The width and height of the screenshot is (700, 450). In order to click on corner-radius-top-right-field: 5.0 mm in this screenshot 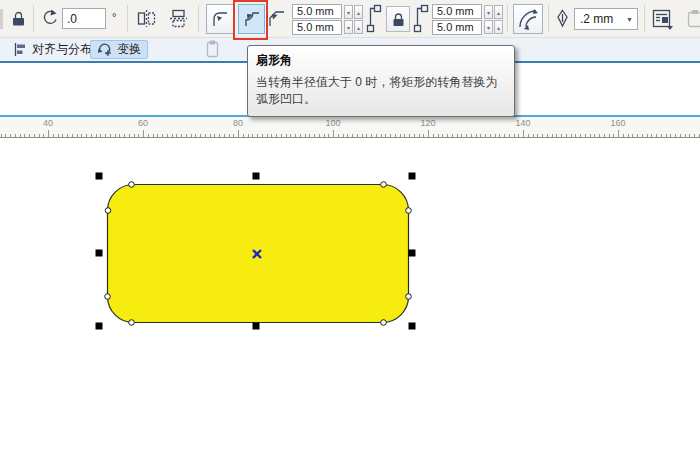, I will do `click(457, 12)`.